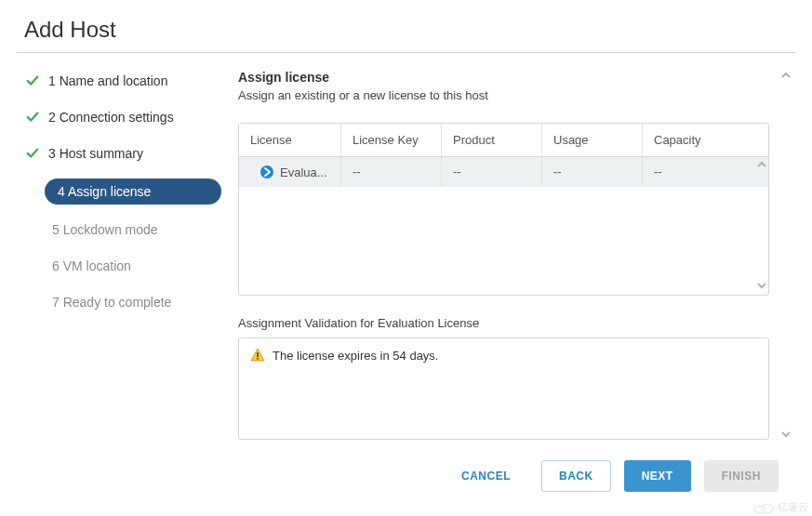  I want to click on step-label: 6 VM location, so click(91, 266).